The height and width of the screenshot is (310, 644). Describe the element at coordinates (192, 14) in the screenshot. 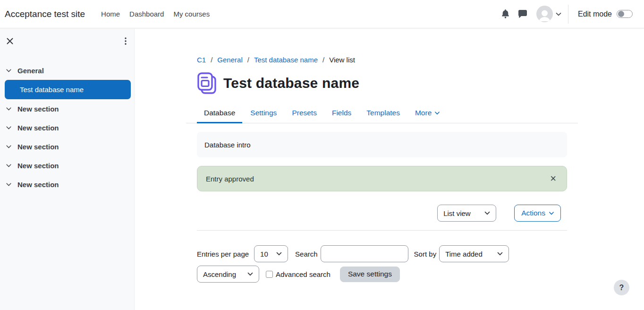

I see `nav-link-my-courses: My courses` at that location.